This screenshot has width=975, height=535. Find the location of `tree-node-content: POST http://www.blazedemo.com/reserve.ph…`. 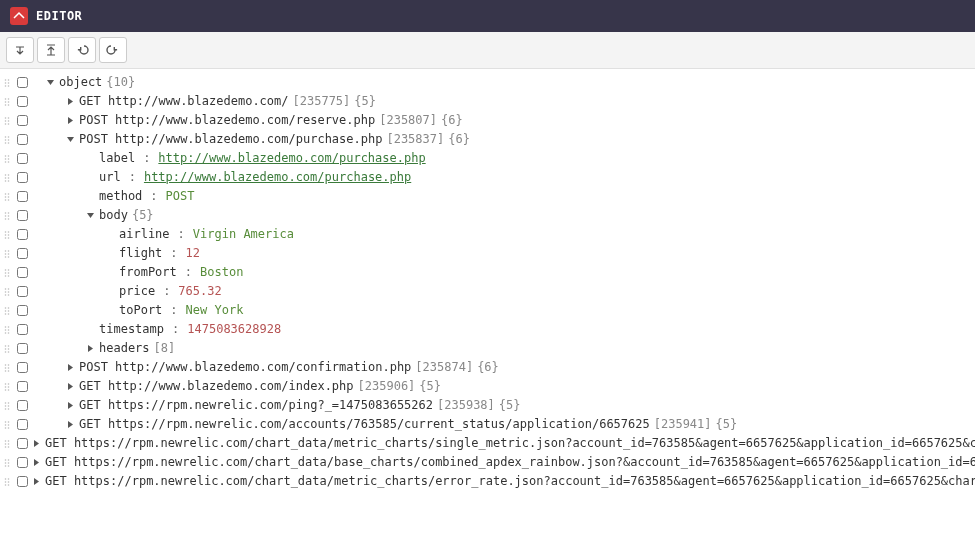

tree-node-content: POST http://www.blazedemo.com/reserve.ph… is located at coordinates (271, 120).